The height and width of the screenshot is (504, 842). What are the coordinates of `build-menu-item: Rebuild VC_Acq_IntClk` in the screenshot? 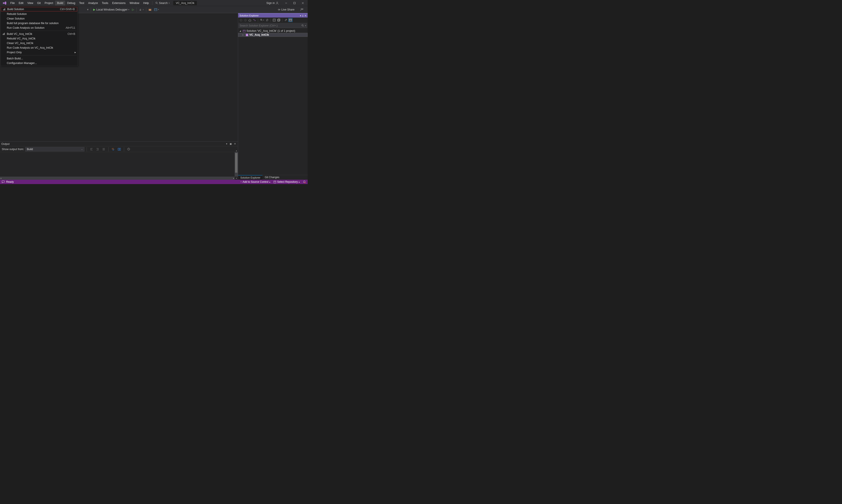 It's located at (39, 38).